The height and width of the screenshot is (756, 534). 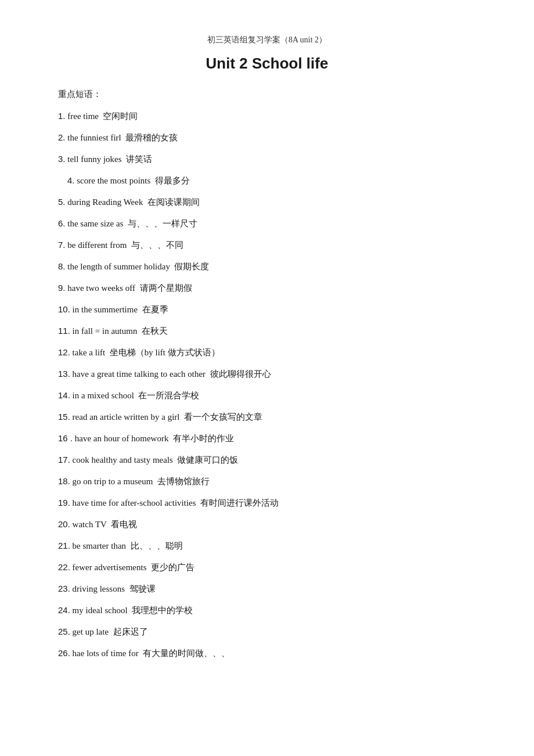 I want to click on list-item: 25. get up late 起床迟了, so click(x=267, y=632).